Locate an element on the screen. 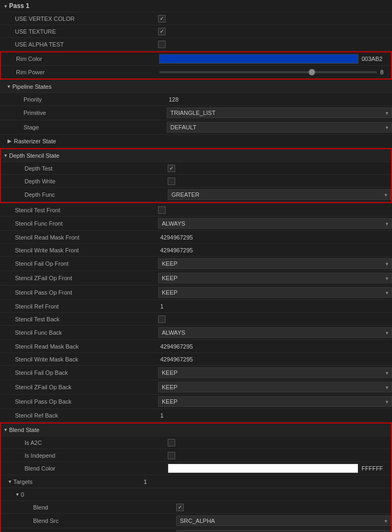  blend-src-value: SRC_ALPHA ▾ is located at coordinates (284, 521).